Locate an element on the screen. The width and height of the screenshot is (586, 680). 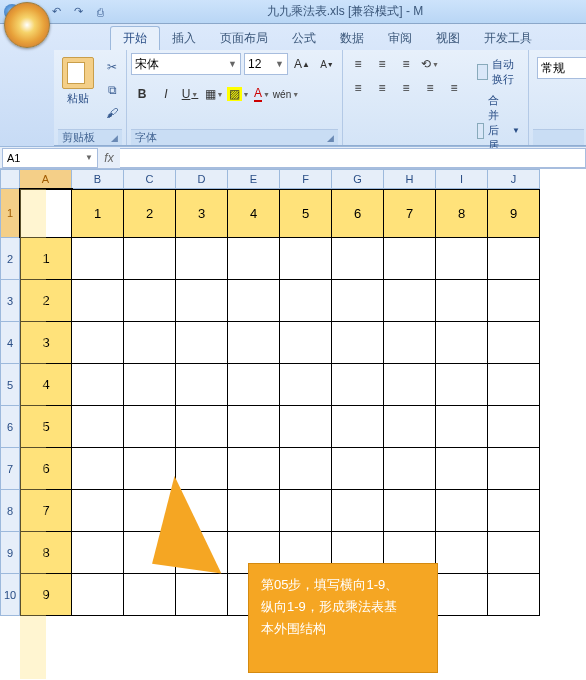
row-header: 10 is located at coordinates (10, 595).